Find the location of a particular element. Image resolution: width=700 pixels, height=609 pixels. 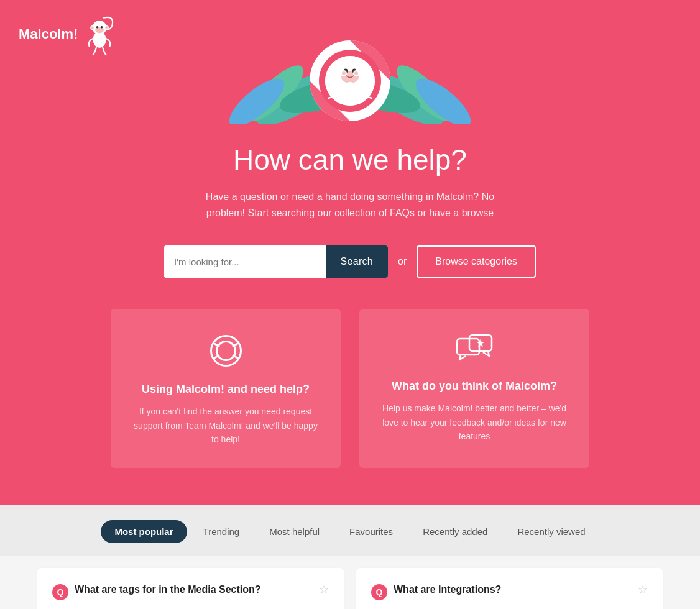

hero-subtitle: Have a question or need a hand doing som… is located at coordinates (350, 205).